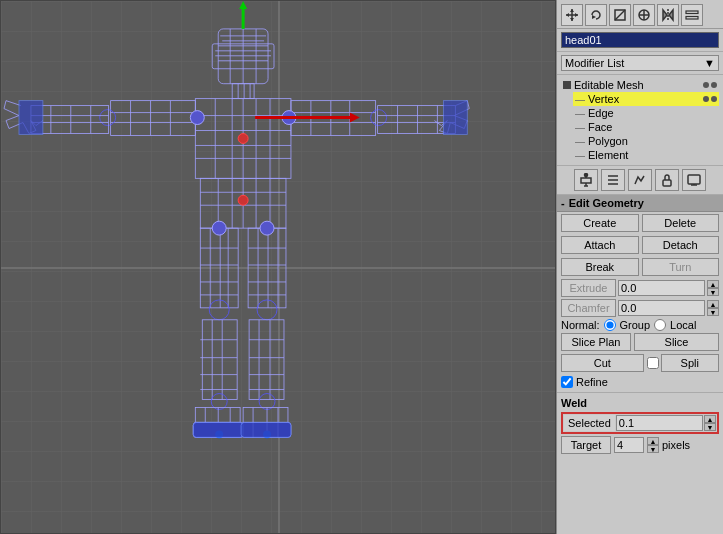  Describe the element at coordinates (676, 342) in the screenshot. I see `slice-button: Slice` at that location.